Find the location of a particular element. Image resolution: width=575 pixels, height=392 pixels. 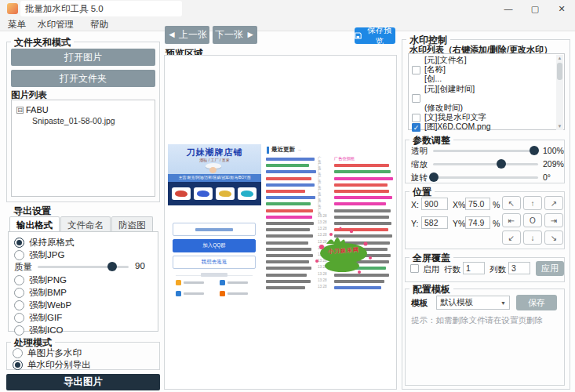

format-opt-b-0: 强制PNG is located at coordinates (41, 280).